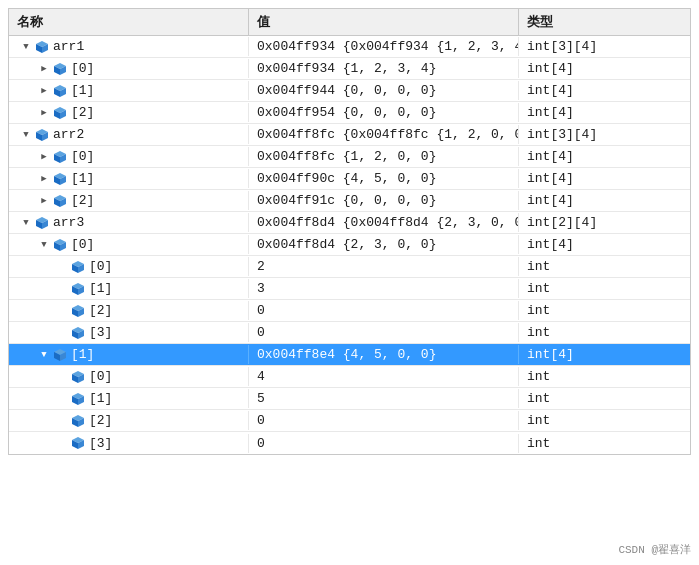 This screenshot has height=565, width=699. What do you see at coordinates (129, 22) in the screenshot?
I see `header-name: 名称` at bounding box center [129, 22].